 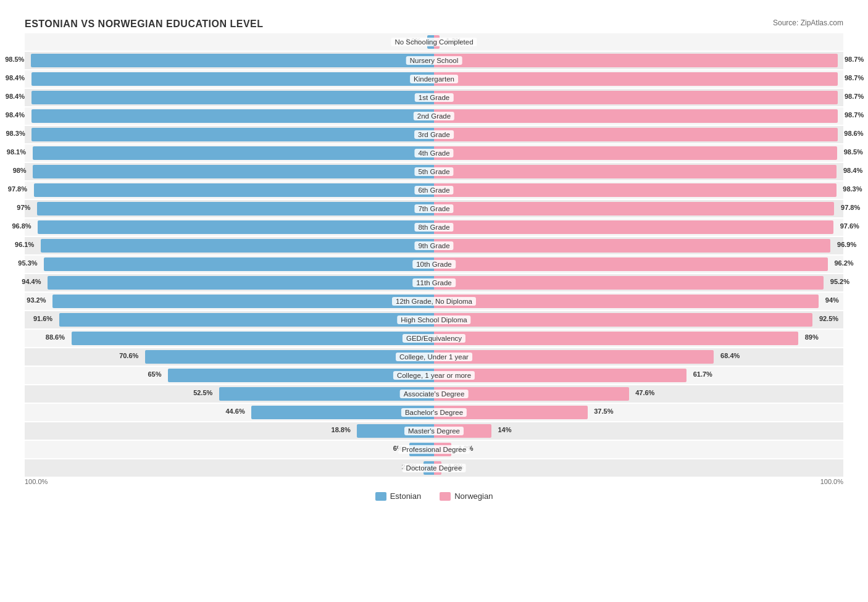 What do you see at coordinates (434, 468) in the screenshot?
I see `bar-row: 2.5% Doctorate Degree 1.8%` at bounding box center [434, 468].